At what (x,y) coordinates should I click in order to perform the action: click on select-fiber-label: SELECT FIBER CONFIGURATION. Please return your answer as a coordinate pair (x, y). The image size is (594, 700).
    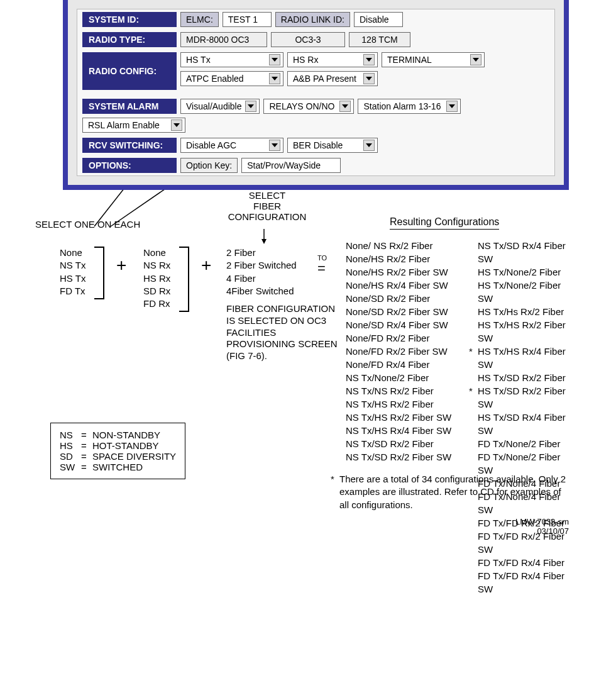
    Looking at the image, I should click on (267, 206).